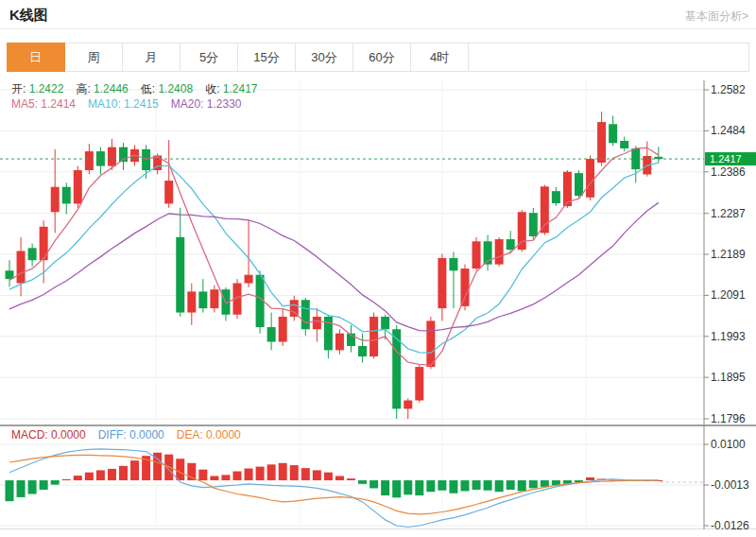 Image resolution: width=756 pixels, height=537 pixels. What do you see at coordinates (335, 476) in the screenshot?
I see `macd-histogram` at bounding box center [335, 476].